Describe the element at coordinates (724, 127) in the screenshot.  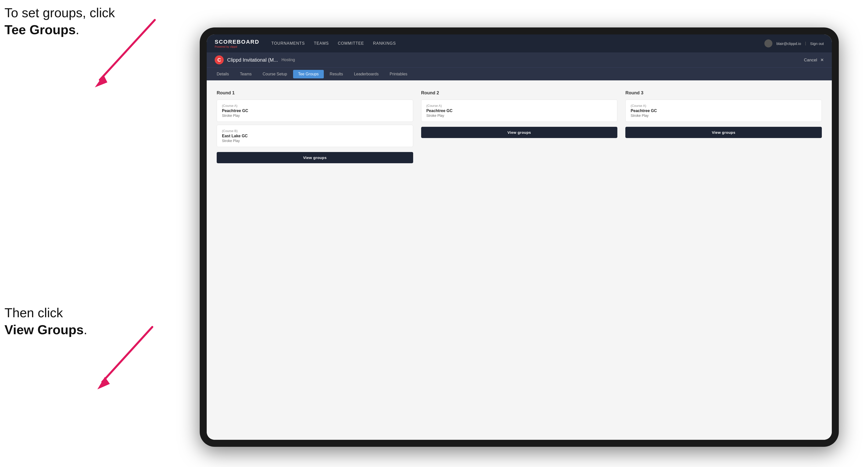
I see `round-3-column: Round 3 (Course A) Peachtree GC Stroke P…` at that location.